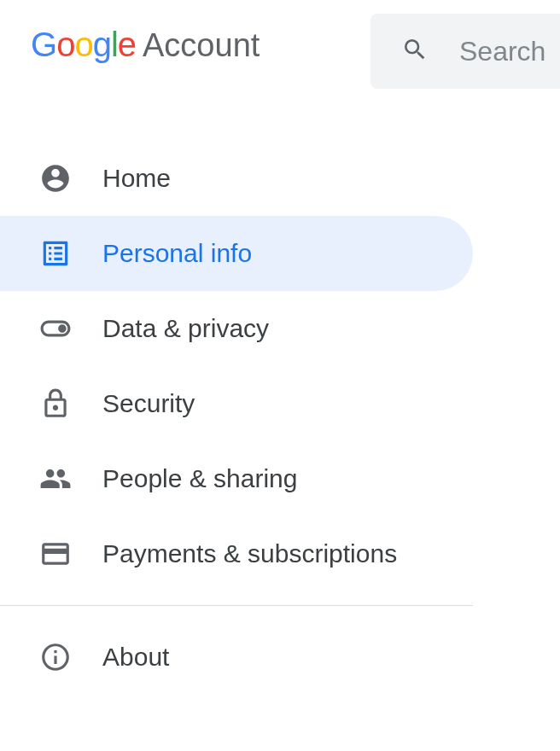 The height and width of the screenshot is (751, 560). I want to click on sidebar-item-security: Security, so click(236, 404).